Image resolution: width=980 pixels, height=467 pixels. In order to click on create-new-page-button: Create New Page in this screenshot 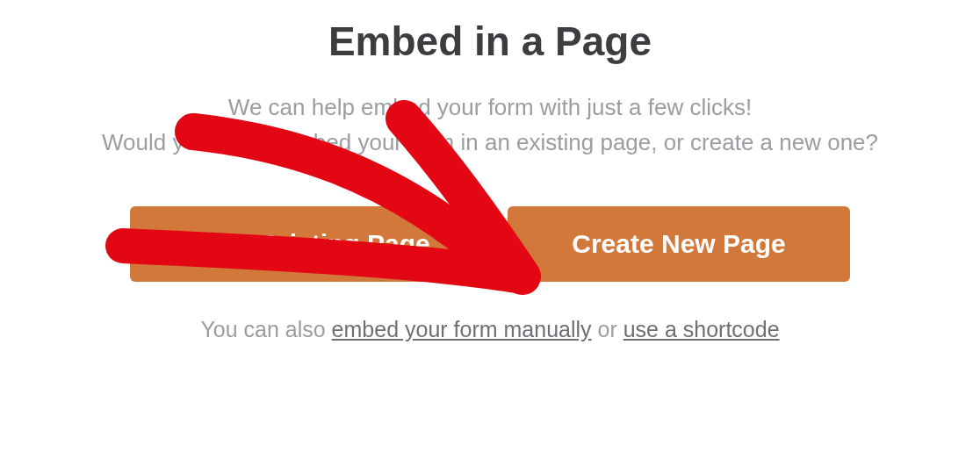, I will do `click(679, 244)`.